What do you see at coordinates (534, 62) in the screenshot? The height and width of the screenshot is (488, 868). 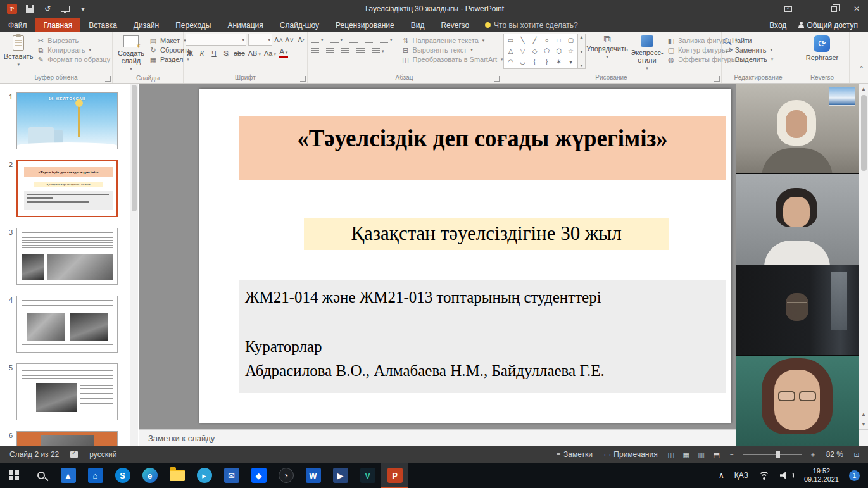 I see `shape-icon: {` at bounding box center [534, 62].